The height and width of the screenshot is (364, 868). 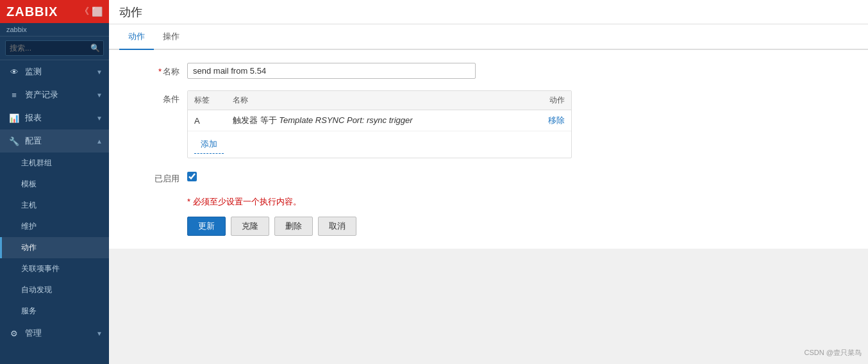 What do you see at coordinates (518, 124) in the screenshot?
I see `conditions-control: 标签 名称 动作 A 触发器 等于 Template RSYNC Port: r…` at bounding box center [518, 124].